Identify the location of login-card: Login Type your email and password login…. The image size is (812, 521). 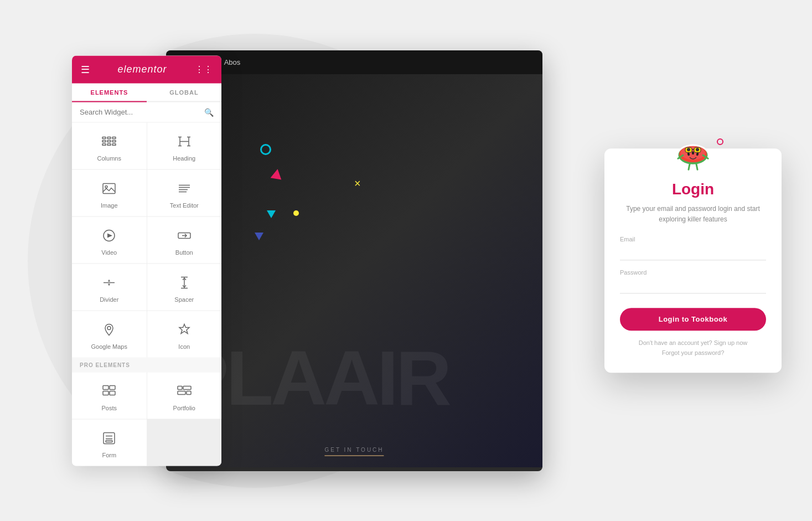
(693, 260).